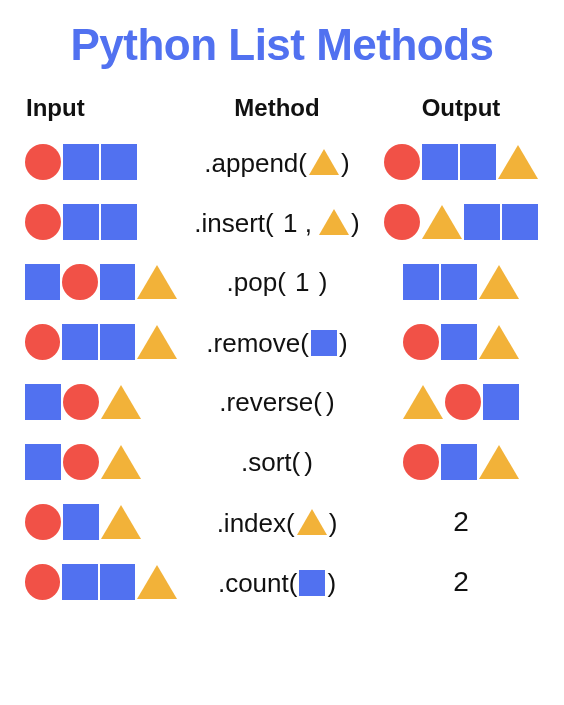 This screenshot has height=705, width=564. What do you see at coordinates (266, 462) in the screenshot?
I see `method-name: .sort` at bounding box center [266, 462].